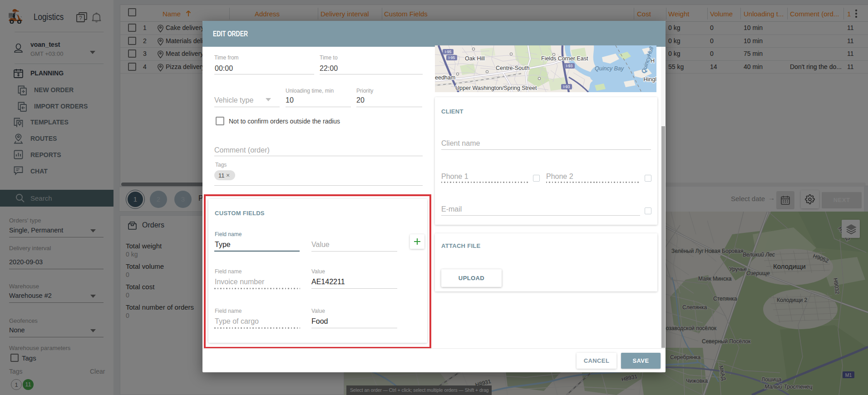  Describe the element at coordinates (513, 68) in the screenshot. I see `svg-text: Centre-South` at that location.